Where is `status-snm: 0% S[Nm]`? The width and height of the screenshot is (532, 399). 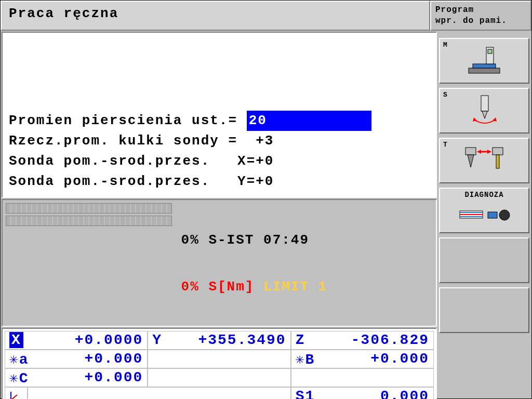 status-snm: 0% S[Nm] is located at coordinates (218, 287).